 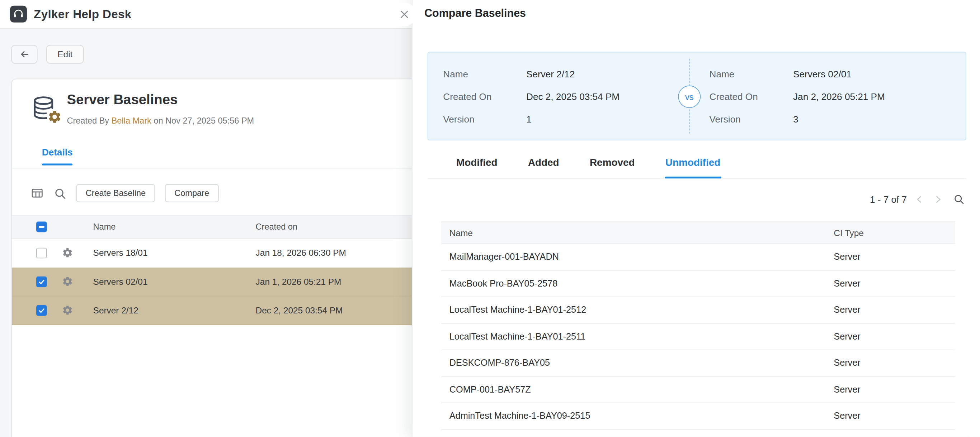 I want to click on select-all-checkbox, so click(x=42, y=227).